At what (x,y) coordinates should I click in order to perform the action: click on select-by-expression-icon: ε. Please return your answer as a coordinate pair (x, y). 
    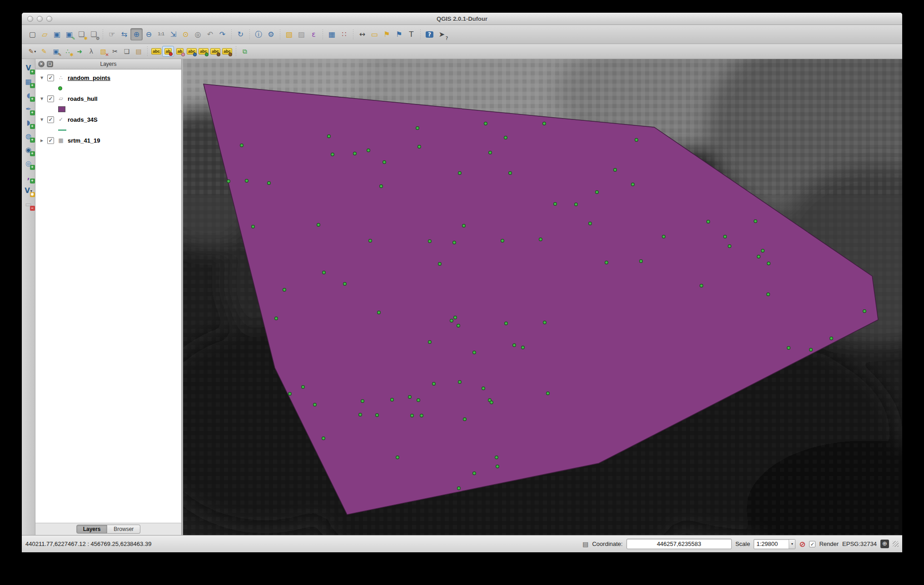
    Looking at the image, I should click on (313, 35).